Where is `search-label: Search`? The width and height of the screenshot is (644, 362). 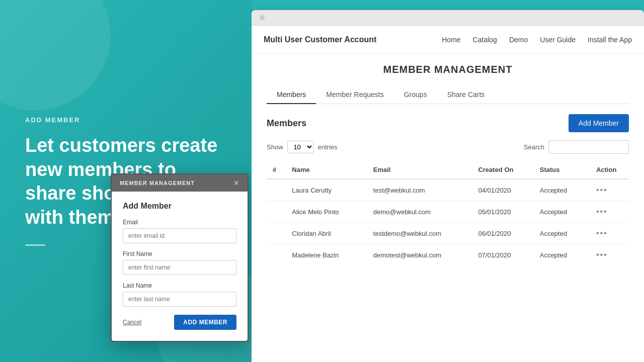 search-label: Search is located at coordinates (534, 147).